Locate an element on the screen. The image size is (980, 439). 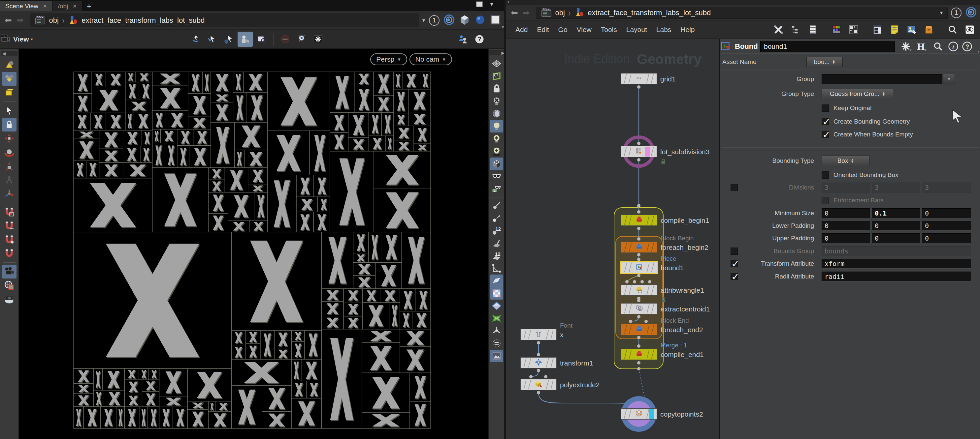
node-name-label: attribwrangle1 is located at coordinates (682, 290).